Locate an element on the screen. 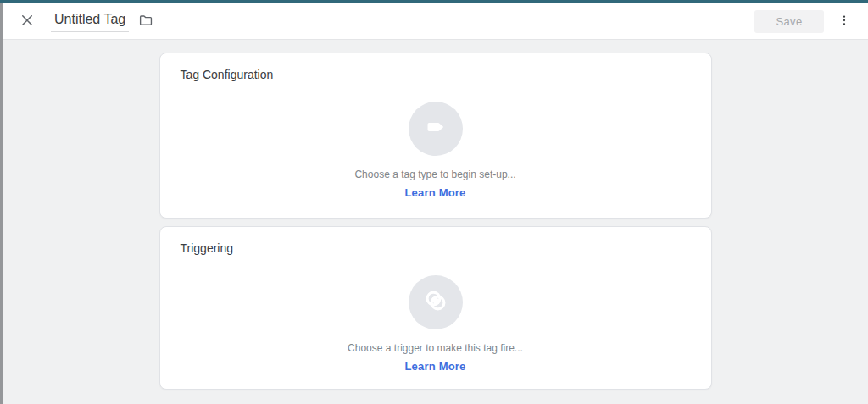 The width and height of the screenshot is (868, 404). close-button is located at coordinates (27, 21).